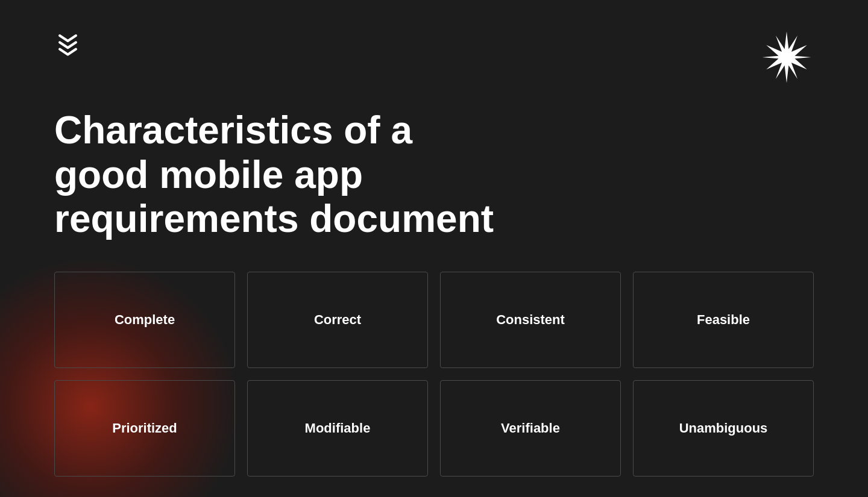 Image resolution: width=868 pixels, height=497 pixels. I want to click on card-verifiable-label: Verifiable, so click(530, 428).